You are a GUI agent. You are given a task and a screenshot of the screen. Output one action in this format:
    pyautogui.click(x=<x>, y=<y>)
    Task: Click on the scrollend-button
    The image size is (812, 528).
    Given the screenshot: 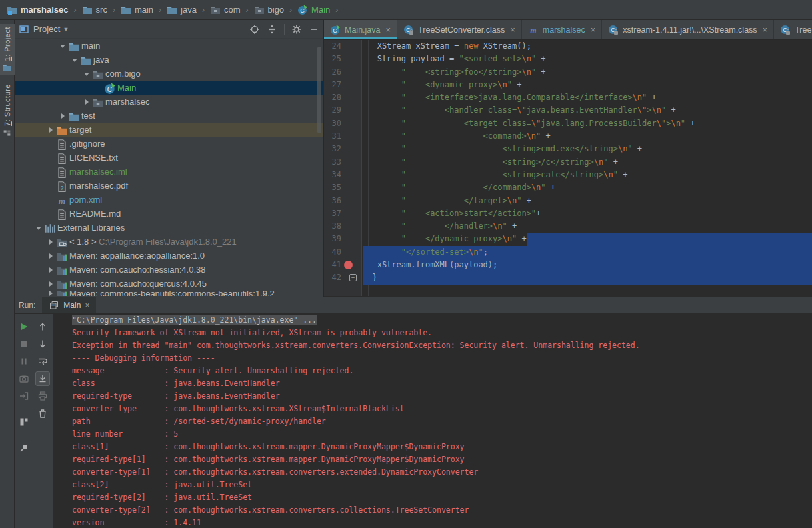 What is the action you would take?
    pyautogui.click(x=43, y=379)
    